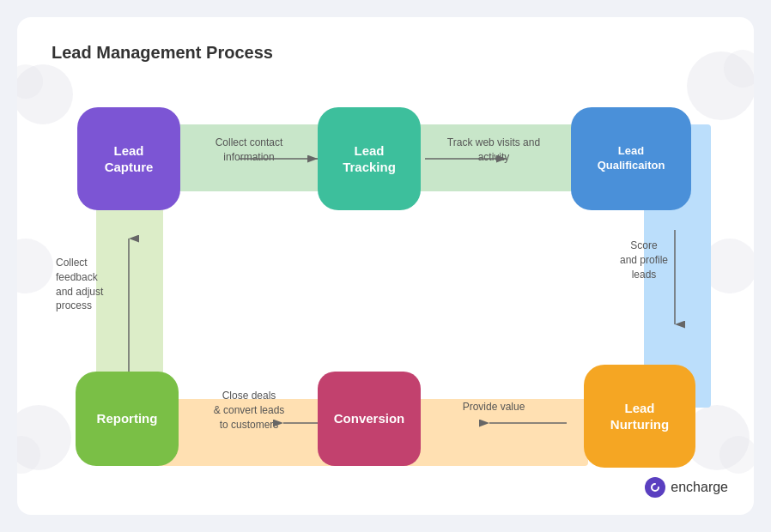  I want to click on encharge-logo: encharge, so click(687, 487).